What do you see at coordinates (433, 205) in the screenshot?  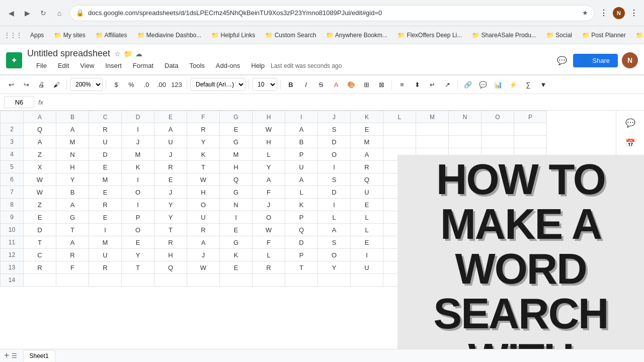 I see `cell-M8` at bounding box center [433, 205].